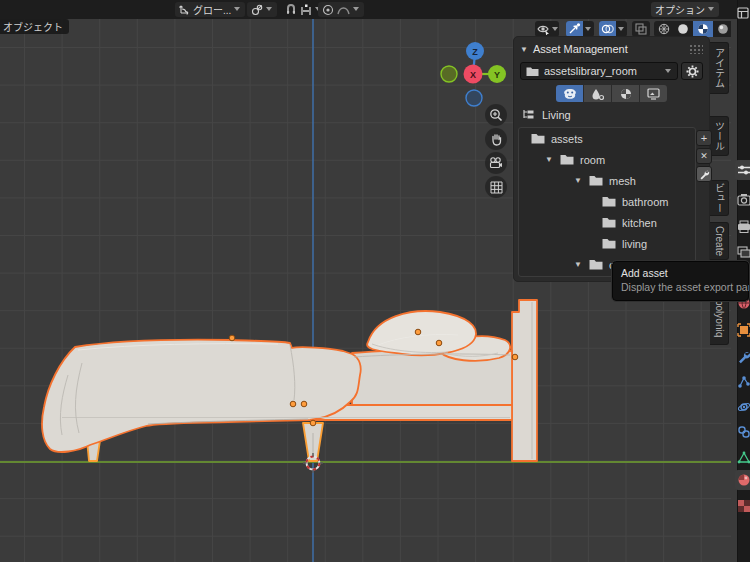 The image size is (750, 562). What do you see at coordinates (598, 94) in the screenshot?
I see `material-icon` at bounding box center [598, 94].